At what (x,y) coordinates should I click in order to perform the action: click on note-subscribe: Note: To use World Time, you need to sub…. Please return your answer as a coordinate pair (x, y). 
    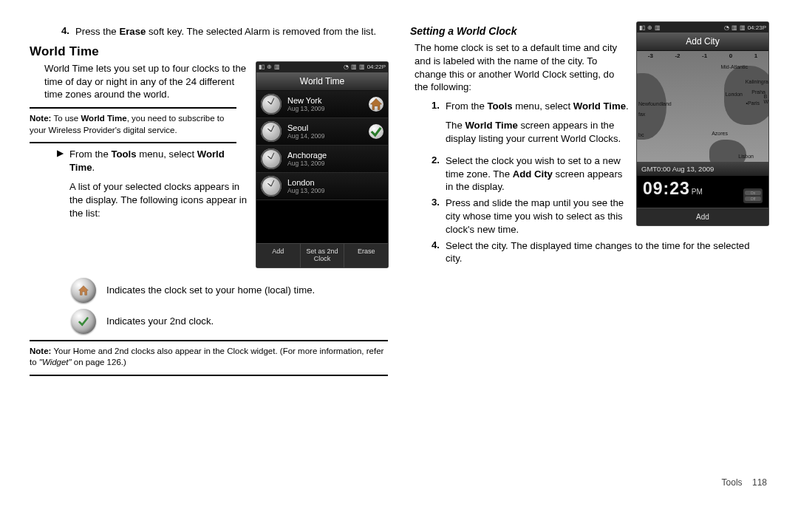
    Looking at the image, I should click on (133, 124).